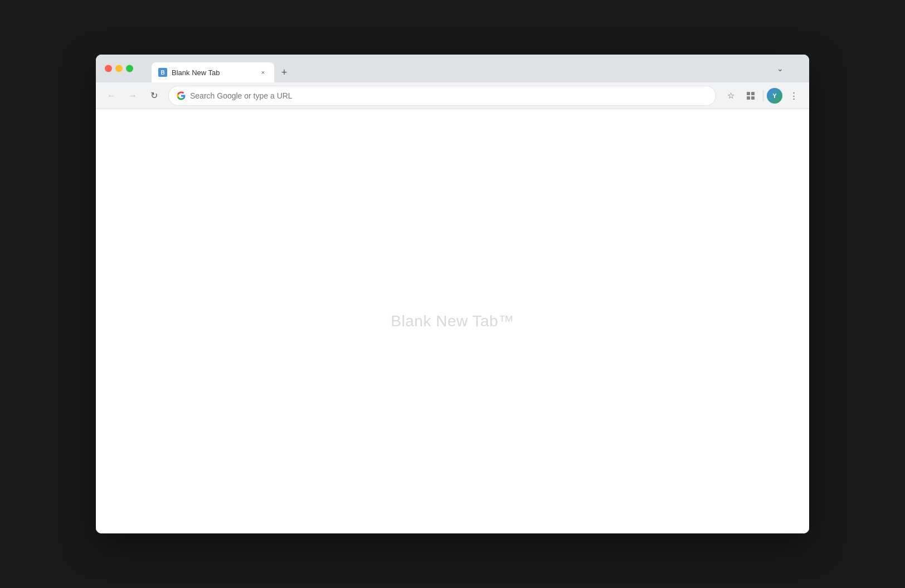 The image size is (905, 588). Describe the element at coordinates (133, 96) in the screenshot. I see `forward-button: →` at that location.